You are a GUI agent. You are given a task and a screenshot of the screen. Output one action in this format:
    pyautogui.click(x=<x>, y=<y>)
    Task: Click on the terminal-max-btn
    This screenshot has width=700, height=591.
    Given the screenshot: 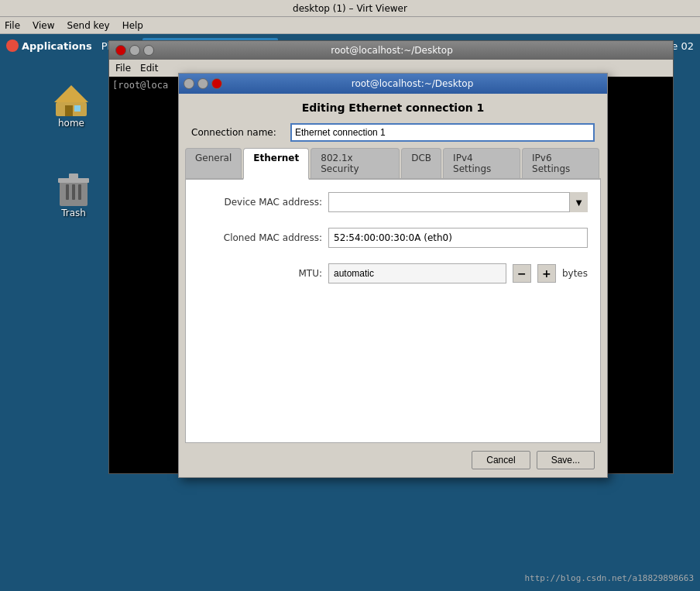 What is the action you would take?
    pyautogui.click(x=149, y=50)
    